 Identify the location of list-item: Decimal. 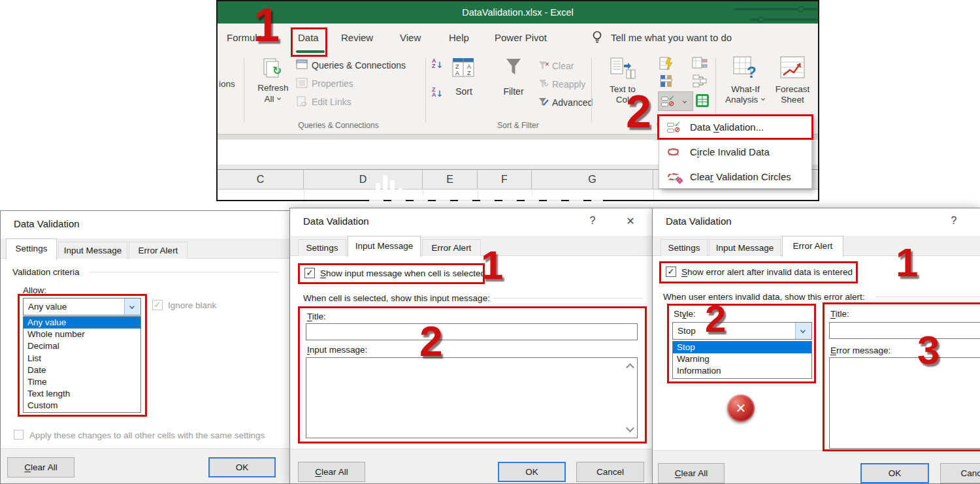
(82, 346).